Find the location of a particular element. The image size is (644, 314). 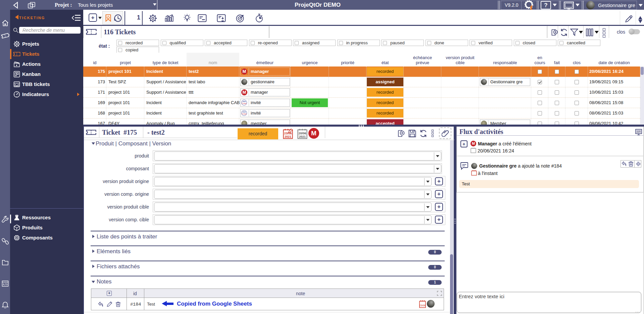

svg-text: 20/06 is located at coordinates (303, 133).